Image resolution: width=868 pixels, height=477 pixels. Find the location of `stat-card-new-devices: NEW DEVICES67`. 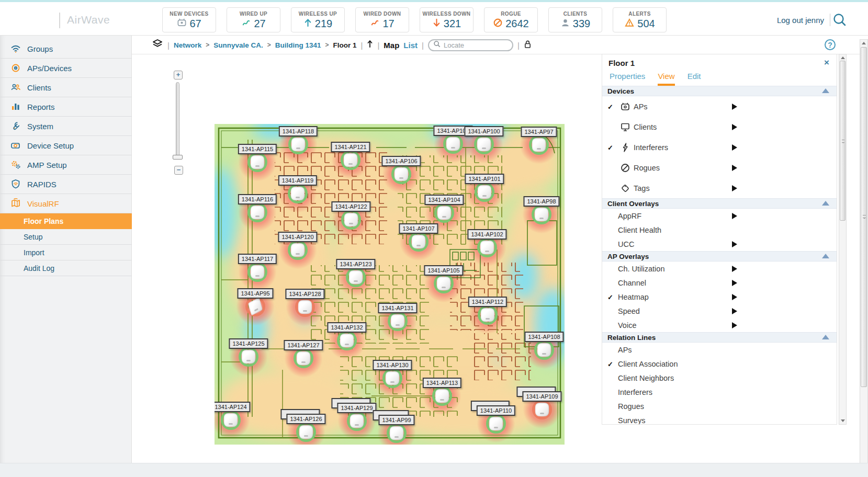

stat-card-new-devices: NEW DEVICES67 is located at coordinates (189, 20).